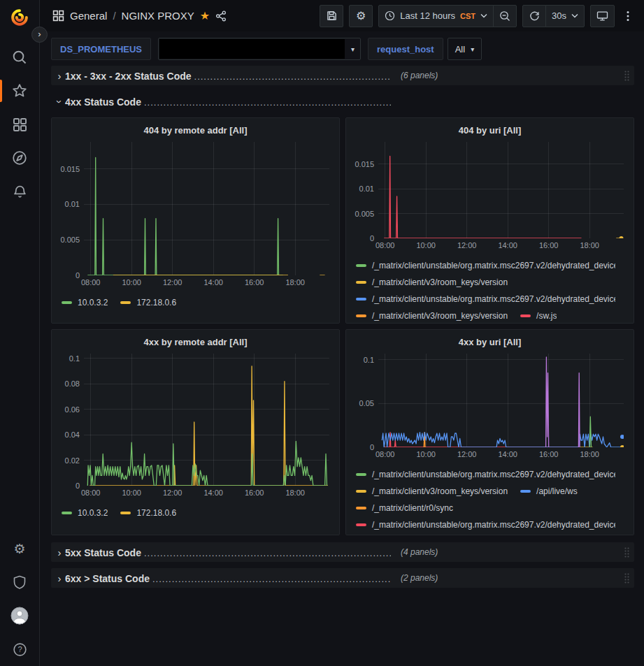 The image size is (644, 666). What do you see at coordinates (259, 49) in the screenshot?
I see `datasource-select: ▾` at bounding box center [259, 49].